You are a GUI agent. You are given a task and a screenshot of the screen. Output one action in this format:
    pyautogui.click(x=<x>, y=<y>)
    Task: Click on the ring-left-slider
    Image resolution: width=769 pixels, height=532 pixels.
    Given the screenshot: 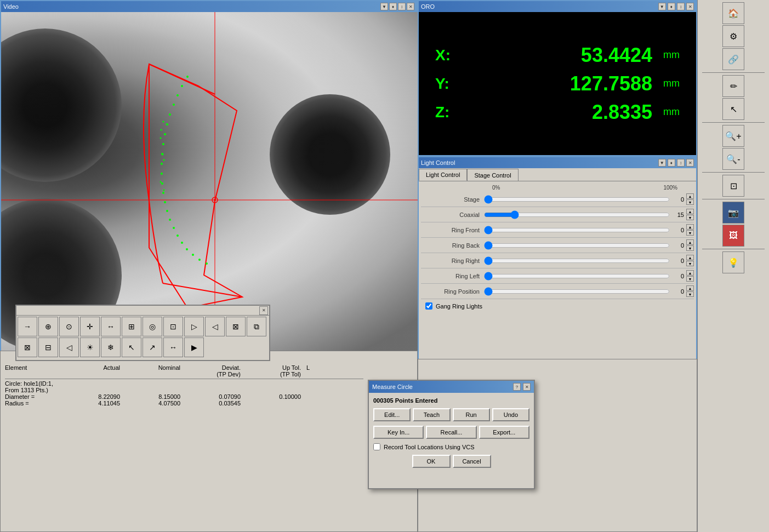 What is the action you would take?
    pyautogui.click(x=577, y=276)
    